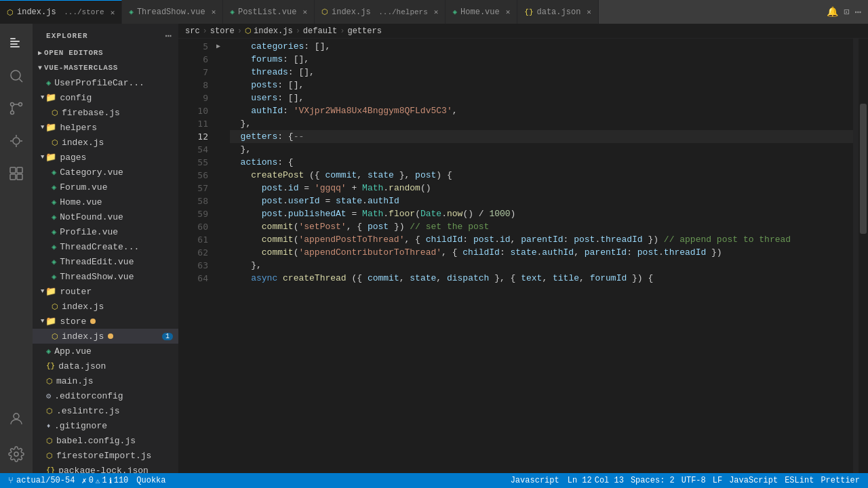 Image resolution: width=868 pixels, height=488 pixels. What do you see at coordinates (168, 36) in the screenshot?
I see `sidebar-more-icon: ⋯` at bounding box center [168, 36].